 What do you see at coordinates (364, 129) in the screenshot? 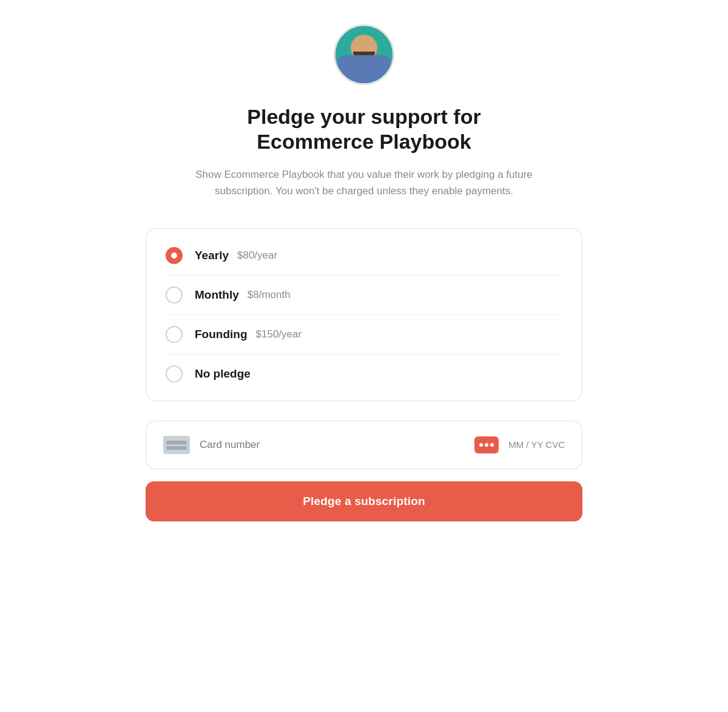
I see `page-title: Pledge your support for Ecommerce Playbo…` at bounding box center [364, 129].